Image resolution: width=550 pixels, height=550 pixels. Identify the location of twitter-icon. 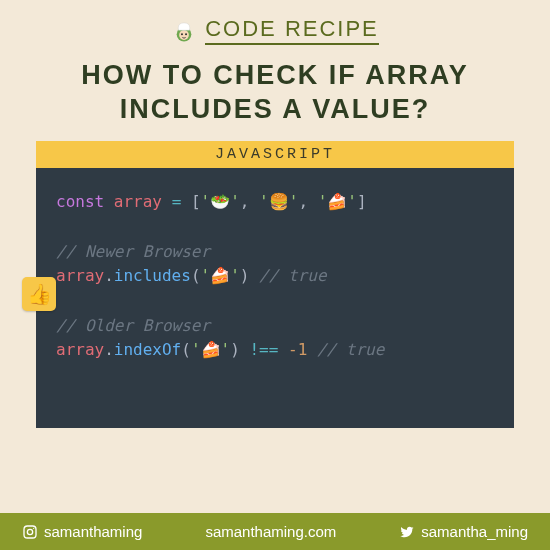
(407, 532).